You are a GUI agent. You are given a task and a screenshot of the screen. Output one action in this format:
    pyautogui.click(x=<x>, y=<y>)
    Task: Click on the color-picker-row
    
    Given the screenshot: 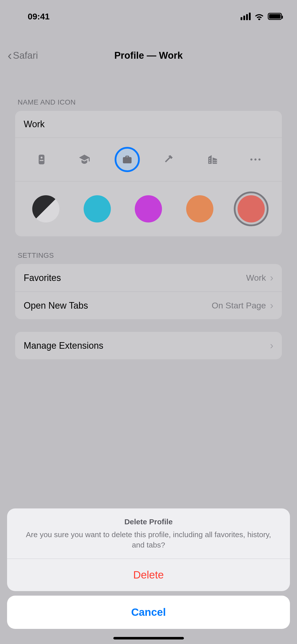 What is the action you would take?
    pyautogui.click(x=149, y=209)
    